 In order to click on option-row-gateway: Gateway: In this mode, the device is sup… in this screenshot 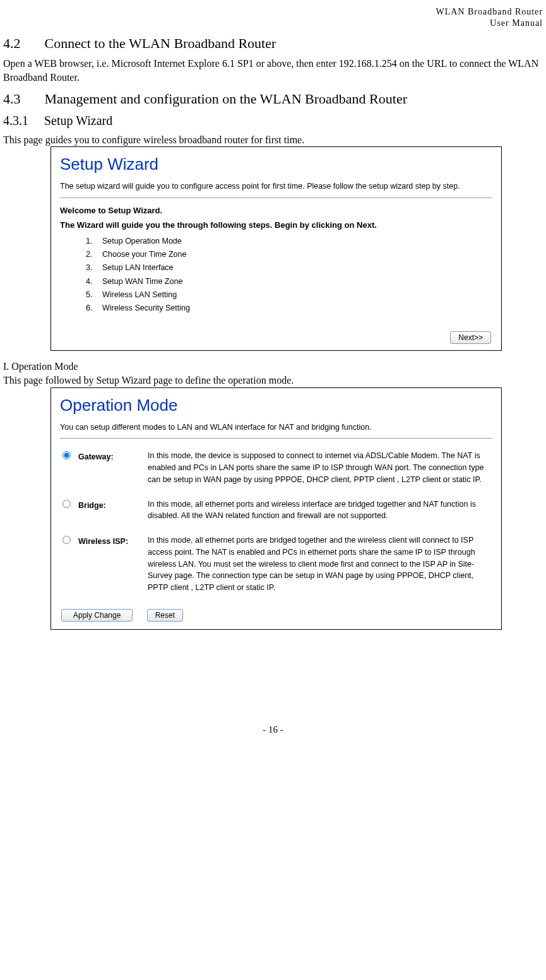, I will do `click(276, 470)`.